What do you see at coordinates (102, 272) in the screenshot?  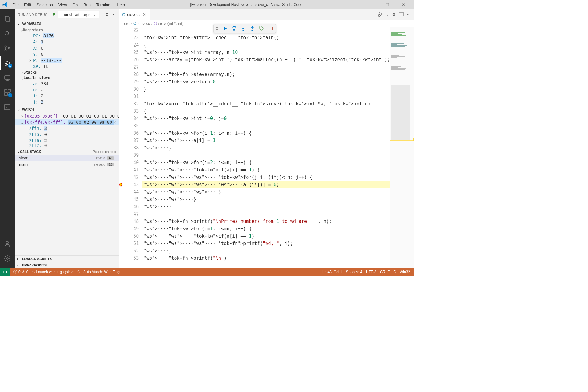 I see `auto-attach-status: Auto Attach: With Flag` at bounding box center [102, 272].